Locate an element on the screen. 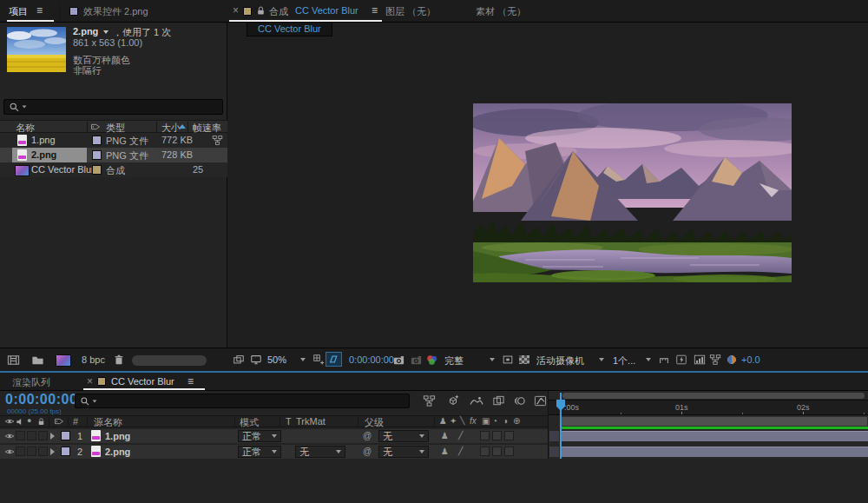  flowchart-icon is located at coordinates (217, 141).